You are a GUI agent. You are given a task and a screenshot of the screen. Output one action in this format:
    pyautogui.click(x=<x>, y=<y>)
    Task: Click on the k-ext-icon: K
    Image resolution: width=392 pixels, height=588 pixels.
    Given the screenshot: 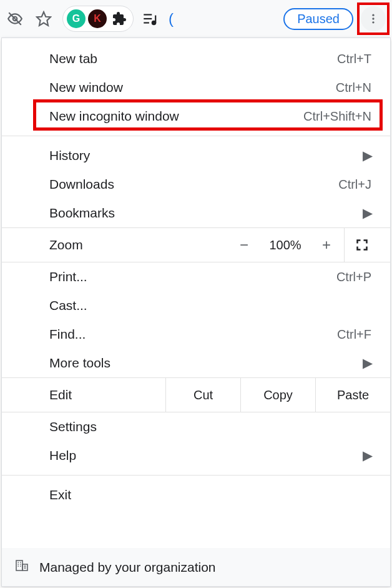 What is the action you would take?
    pyautogui.click(x=97, y=19)
    